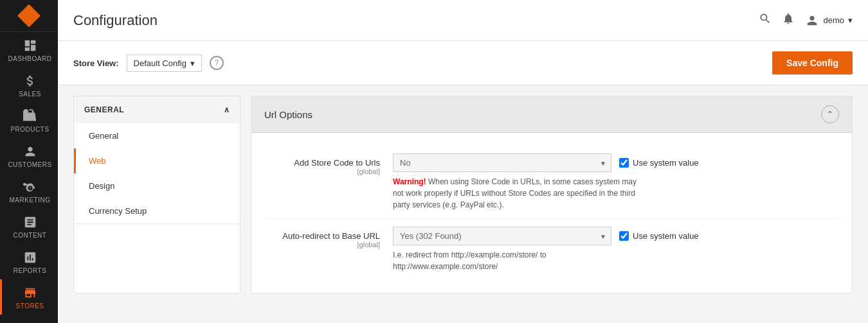  Describe the element at coordinates (29, 16) in the screenshot. I see `magento-logo-icon` at that location.